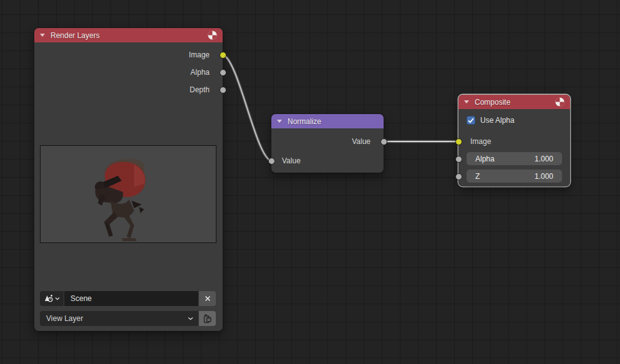 This screenshot has width=620, height=364. What do you see at coordinates (459, 177) in the screenshot?
I see `socket-z-input` at bounding box center [459, 177].